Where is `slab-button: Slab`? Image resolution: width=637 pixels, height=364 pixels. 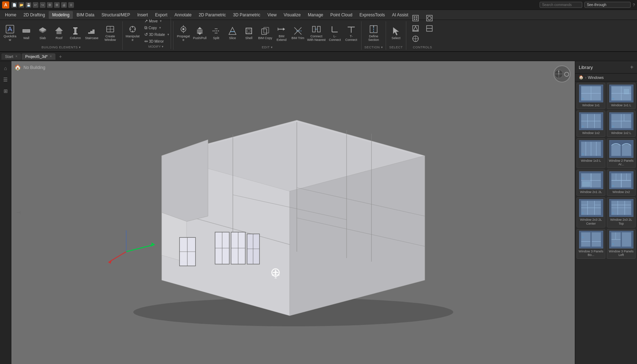 slab-button: Slab is located at coordinates (43, 33).